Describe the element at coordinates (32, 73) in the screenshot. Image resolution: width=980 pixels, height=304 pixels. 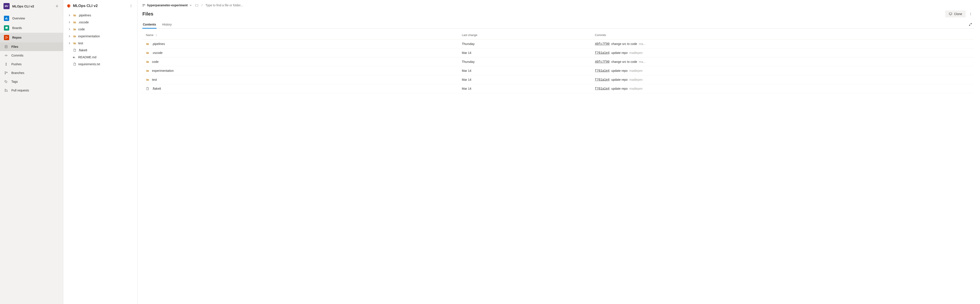
I see `nav-branches: Branches` at that location.